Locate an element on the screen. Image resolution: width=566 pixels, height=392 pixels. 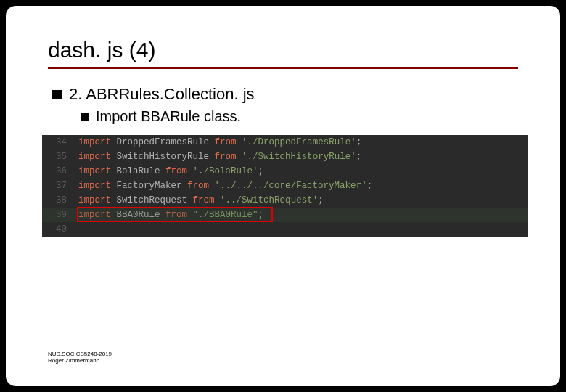
code-line: 36import BolaRule from './BolaRule'; is located at coordinates (285, 171).